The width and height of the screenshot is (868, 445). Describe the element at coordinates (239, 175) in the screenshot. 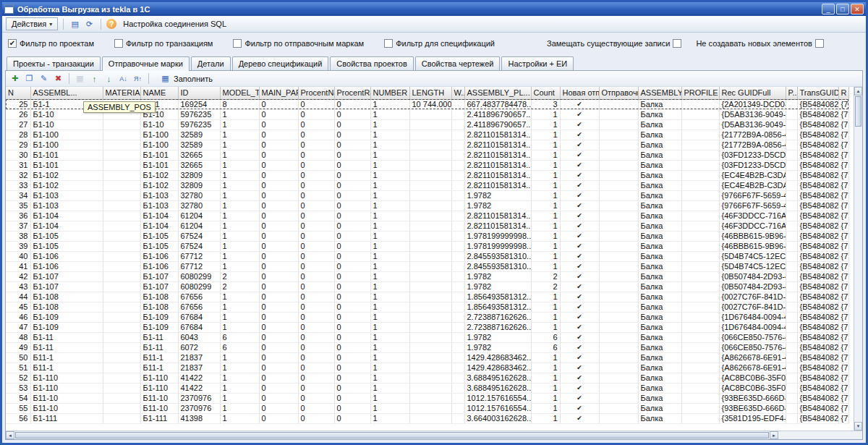

I see `cell-model_t: 1` at that location.